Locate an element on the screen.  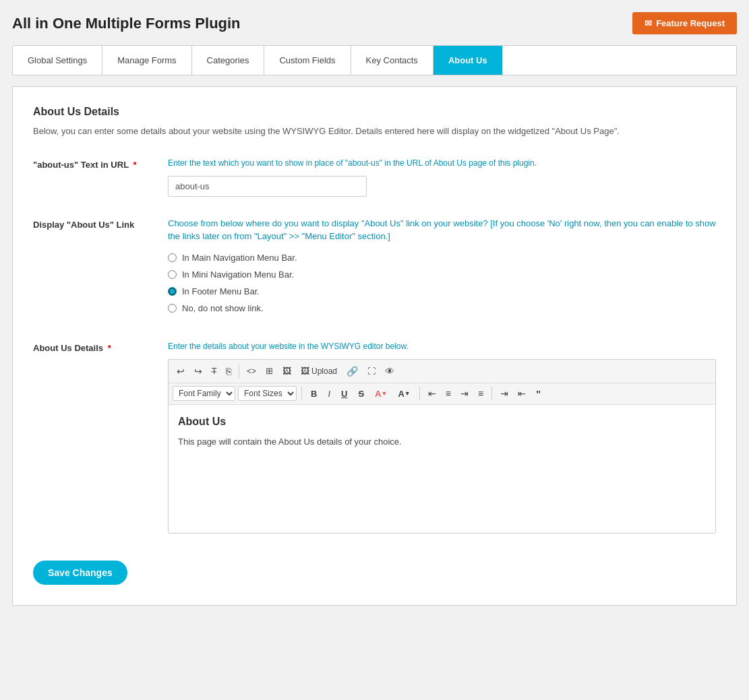
url-field-label: "about-us" Text in URL * is located at coordinates (100, 177).